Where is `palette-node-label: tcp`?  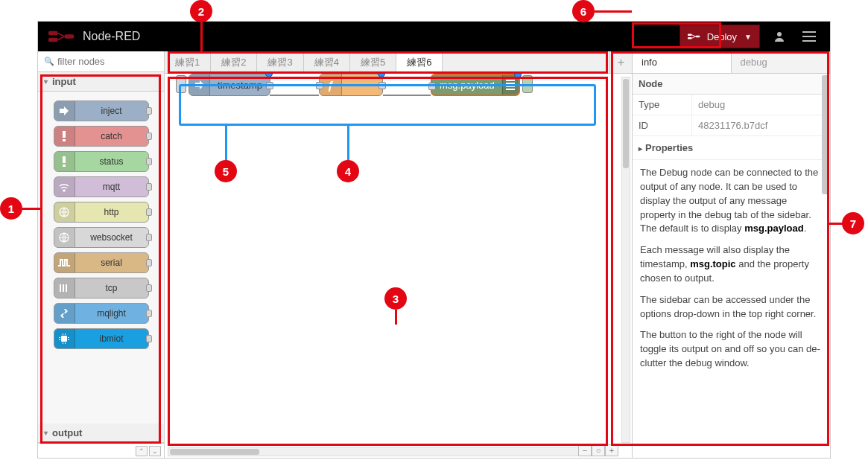 palette-node-label: tcp is located at coordinates (112, 288).